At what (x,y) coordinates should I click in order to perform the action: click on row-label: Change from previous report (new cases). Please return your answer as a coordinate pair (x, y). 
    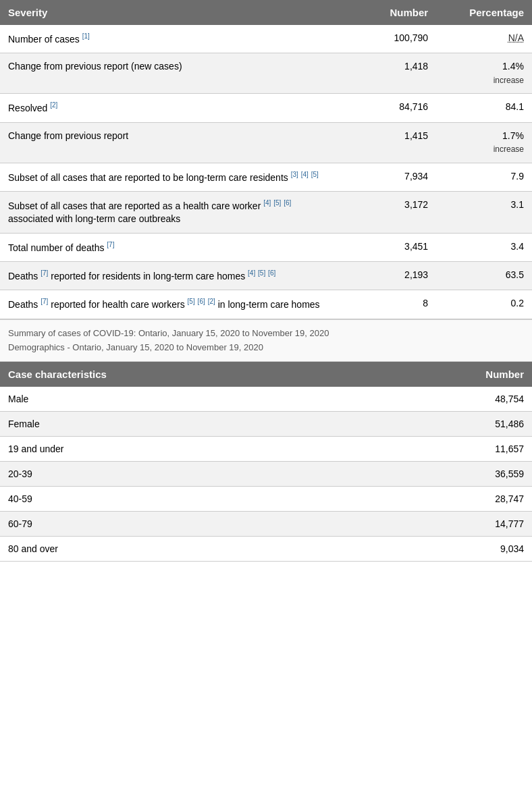
    Looking at the image, I should click on (173, 74).